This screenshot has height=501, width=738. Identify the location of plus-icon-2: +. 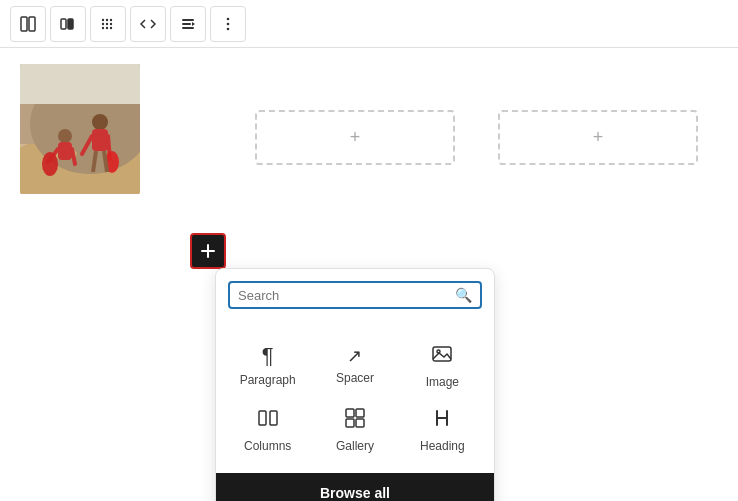
(598, 138).